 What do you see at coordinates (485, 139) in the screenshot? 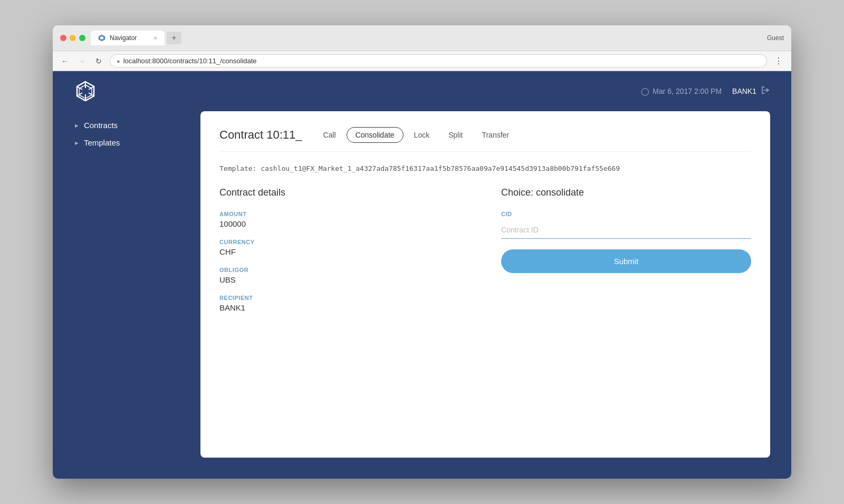
I see `contract-header: Contract 10:11_ Call Consolidate Lock Sp…` at bounding box center [485, 139].